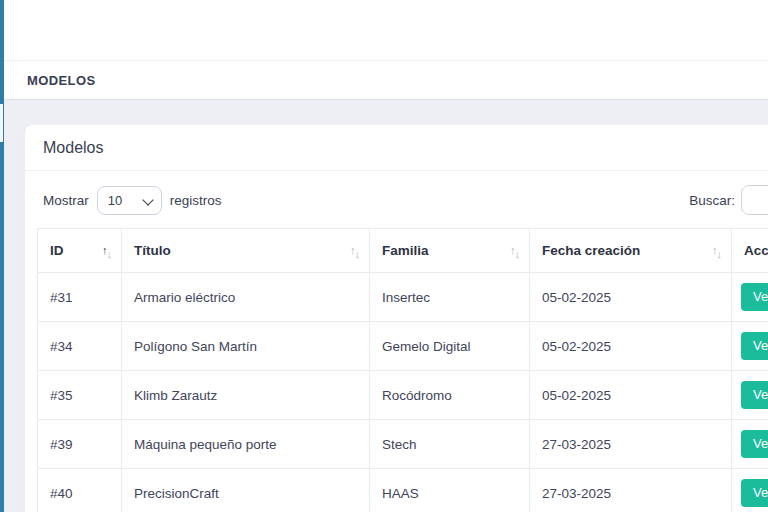 This screenshot has height=512, width=768. I want to click on length-menu-label-after: registros, so click(196, 200).